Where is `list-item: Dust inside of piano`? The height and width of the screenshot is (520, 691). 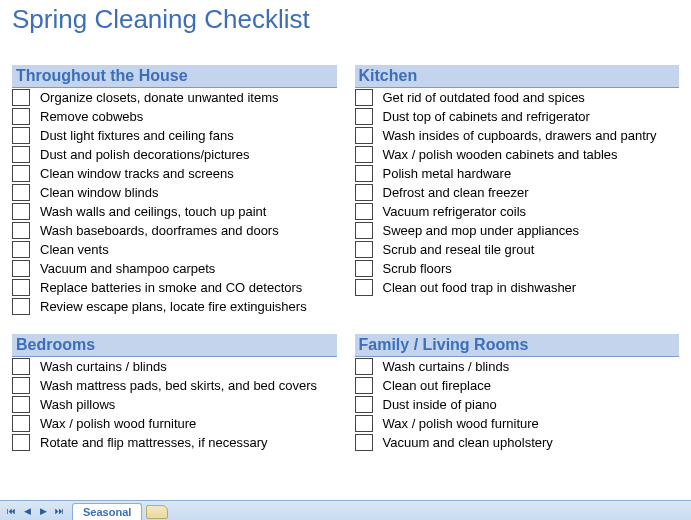 list-item: Dust inside of piano is located at coordinates (518, 404).